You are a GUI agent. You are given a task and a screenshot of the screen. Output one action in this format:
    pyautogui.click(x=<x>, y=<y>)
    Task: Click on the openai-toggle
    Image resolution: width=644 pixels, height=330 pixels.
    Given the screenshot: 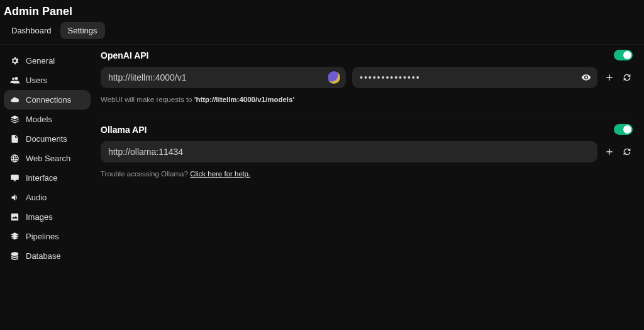 What is the action you would take?
    pyautogui.click(x=623, y=55)
    